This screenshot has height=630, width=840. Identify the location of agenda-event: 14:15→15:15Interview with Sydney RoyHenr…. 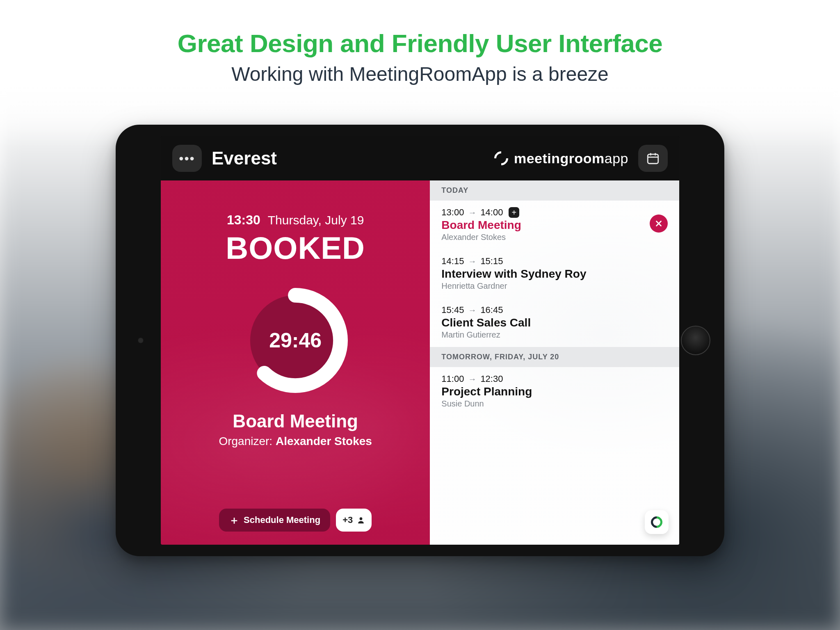
(555, 274).